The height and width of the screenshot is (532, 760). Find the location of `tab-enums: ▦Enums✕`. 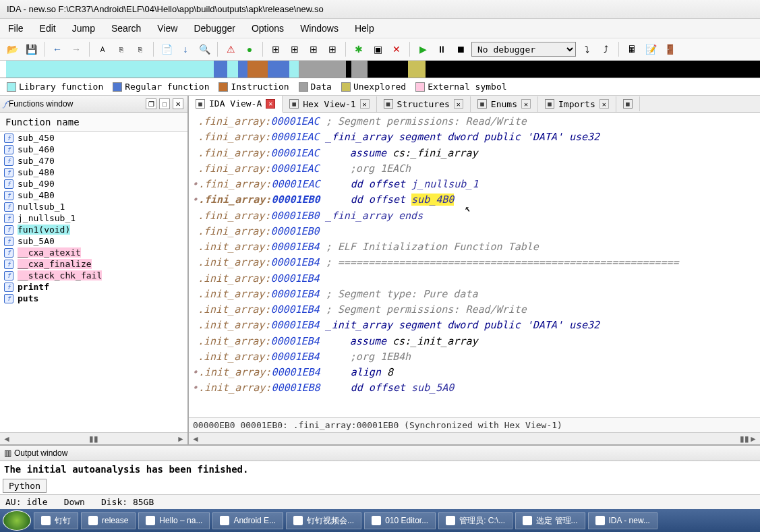

tab-enums: ▦Enums✕ is located at coordinates (504, 104).